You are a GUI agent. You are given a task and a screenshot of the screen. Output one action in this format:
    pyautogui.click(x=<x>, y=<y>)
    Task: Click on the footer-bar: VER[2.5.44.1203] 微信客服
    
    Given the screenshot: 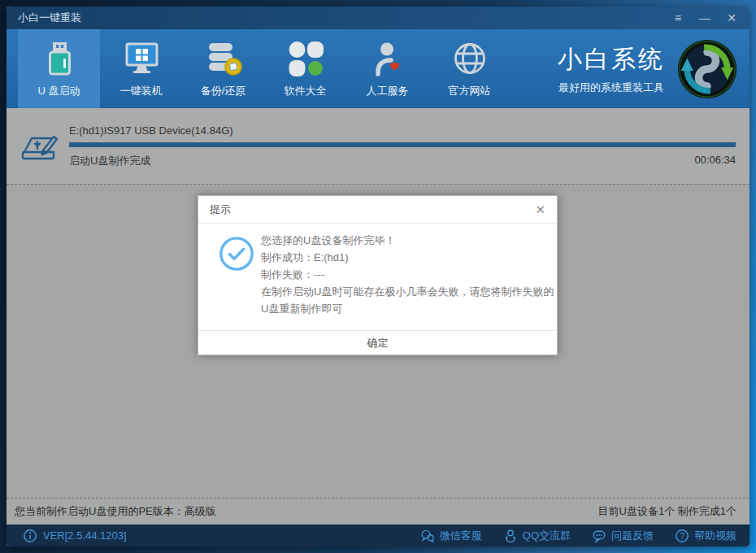 What is the action you would take?
    pyautogui.click(x=378, y=535)
    